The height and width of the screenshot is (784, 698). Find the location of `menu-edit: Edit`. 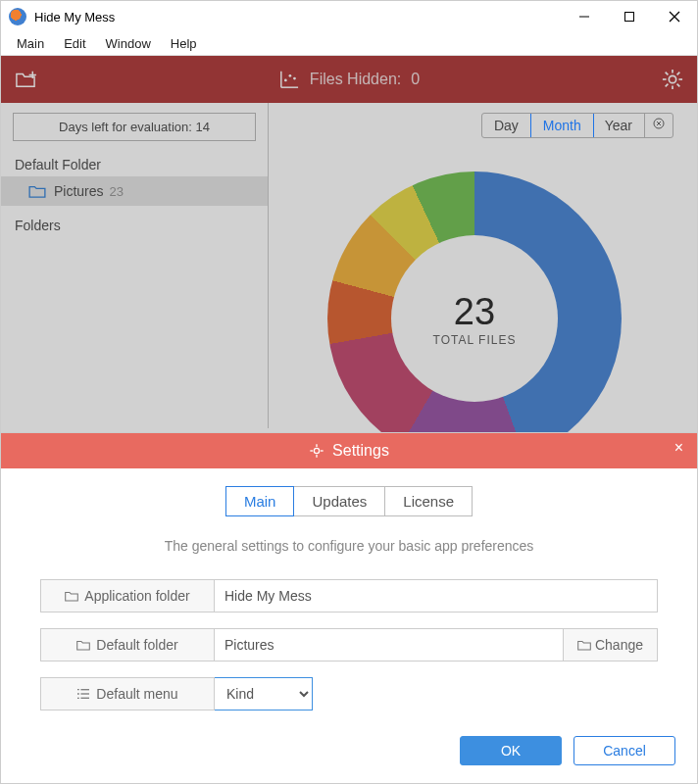

menu-edit: Edit is located at coordinates (75, 43).